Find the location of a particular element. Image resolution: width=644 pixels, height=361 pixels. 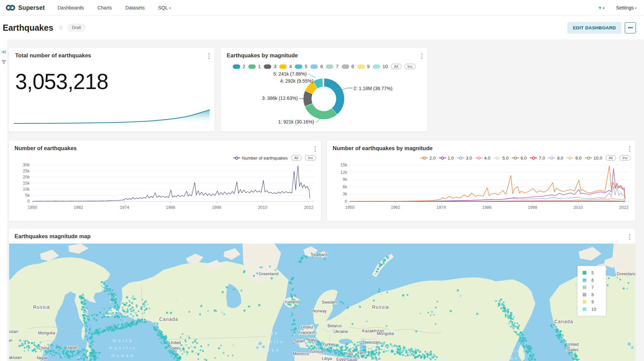

chart-card-total-earthquakes: Total number of earthquakes 3,053,218 is located at coordinates (112, 89).